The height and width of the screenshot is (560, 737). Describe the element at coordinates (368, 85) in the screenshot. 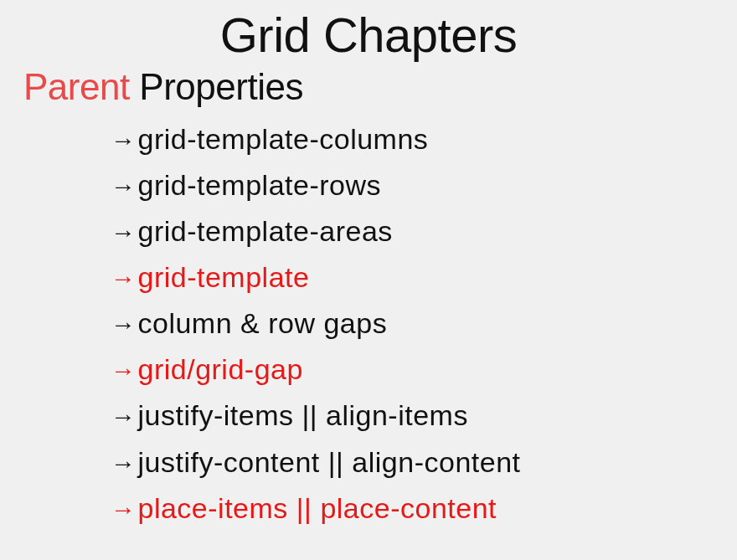

I see `section-subtitle: Parent Properties` at that location.